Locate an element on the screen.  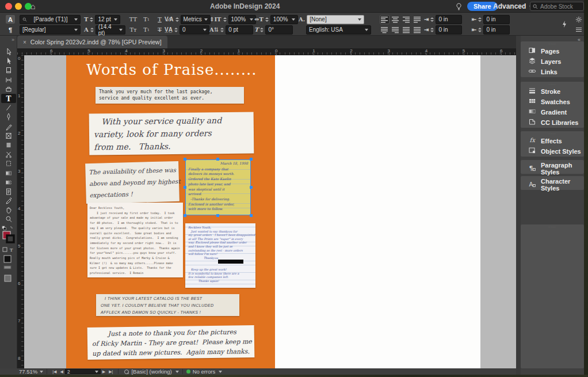
align-left-button is located at coordinates (384, 20).